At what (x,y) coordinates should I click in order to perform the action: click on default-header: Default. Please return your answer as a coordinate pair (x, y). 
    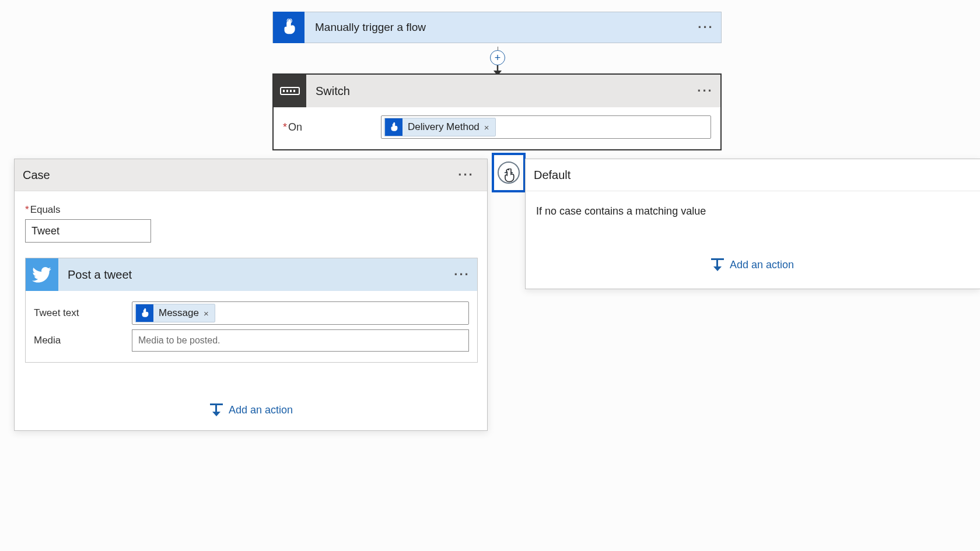
    Looking at the image, I should click on (752, 175).